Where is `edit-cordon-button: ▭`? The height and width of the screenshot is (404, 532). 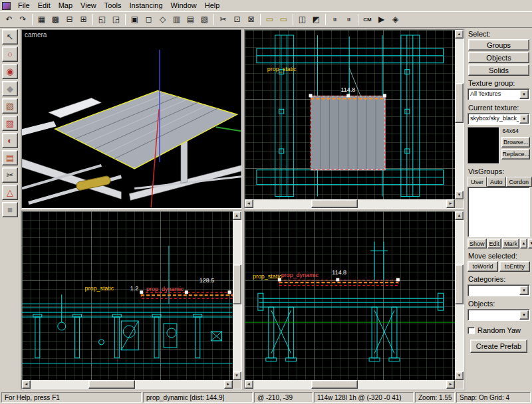
edit-cordon-button: ▭ is located at coordinates (283, 20).